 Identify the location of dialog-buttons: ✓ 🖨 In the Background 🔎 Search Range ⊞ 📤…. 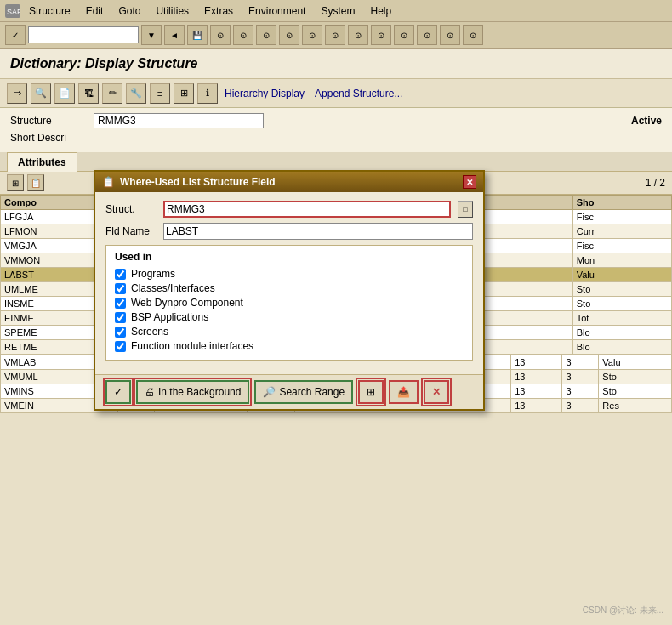
(289, 391).